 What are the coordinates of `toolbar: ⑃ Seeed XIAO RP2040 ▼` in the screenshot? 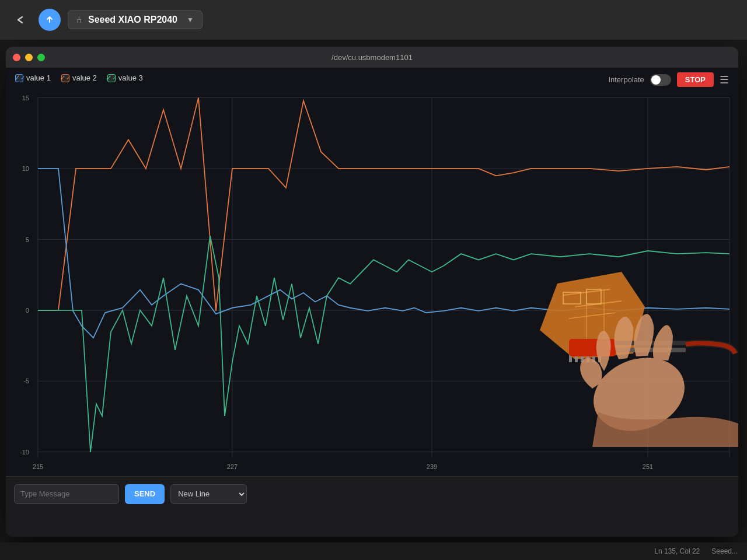 It's located at (374, 20).